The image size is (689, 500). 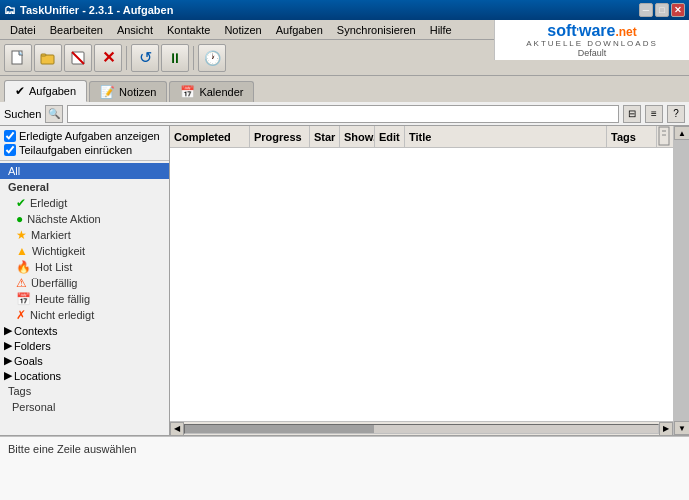 I want to click on tree-folders: ▶ Folders, so click(x=84, y=346).